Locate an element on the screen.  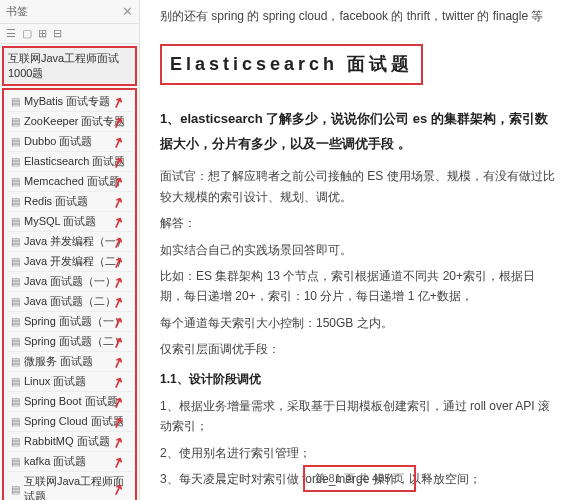
expand-icon: ⊞ is located at coordinates (42, 34).